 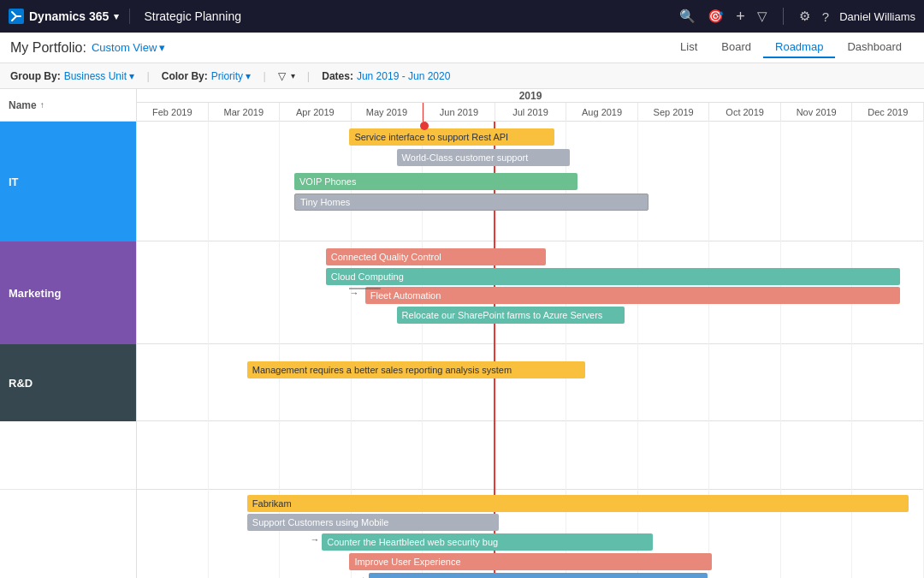 What do you see at coordinates (578, 504) in the screenshot?
I see `bar-fabrikam: Fabrikam` at bounding box center [578, 504].